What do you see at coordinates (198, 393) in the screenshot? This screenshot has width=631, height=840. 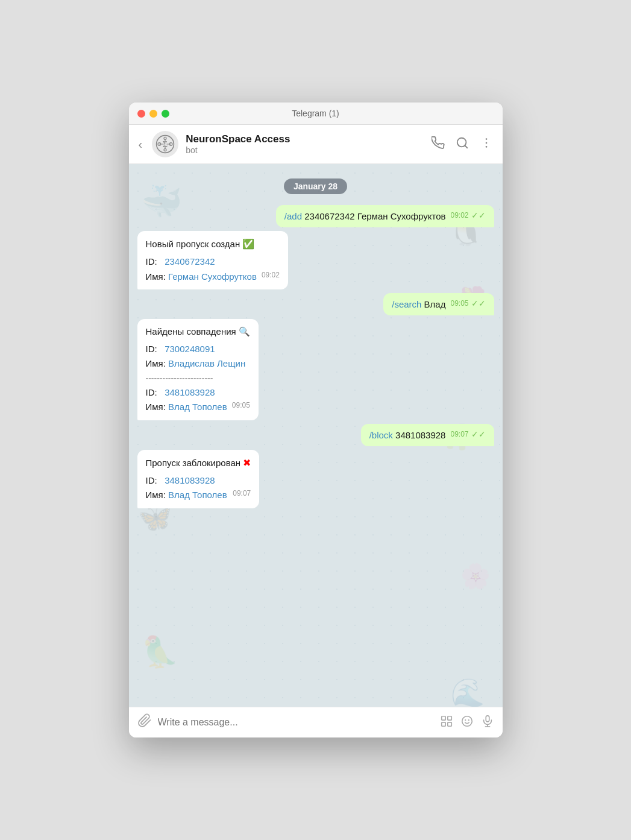 I see `msg-id2: ID: 3481083928` at bounding box center [198, 393].